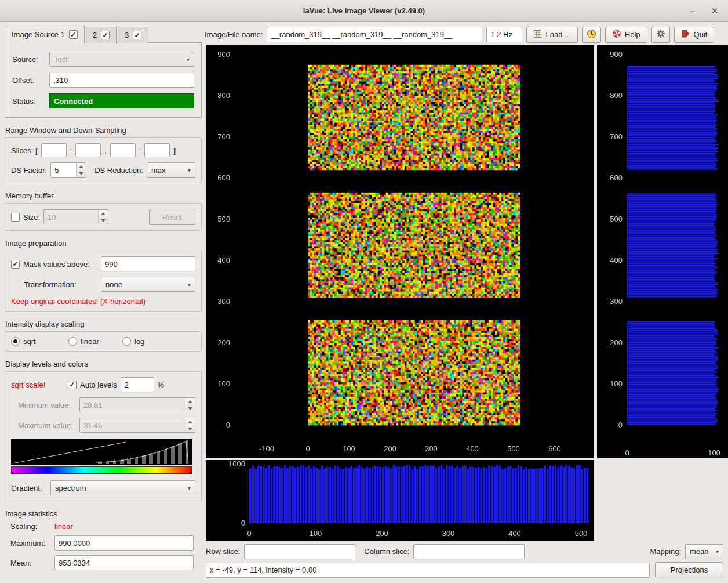  What do you see at coordinates (123, 488) in the screenshot?
I see `gradient-select: spectrum ▾` at bounding box center [123, 488].